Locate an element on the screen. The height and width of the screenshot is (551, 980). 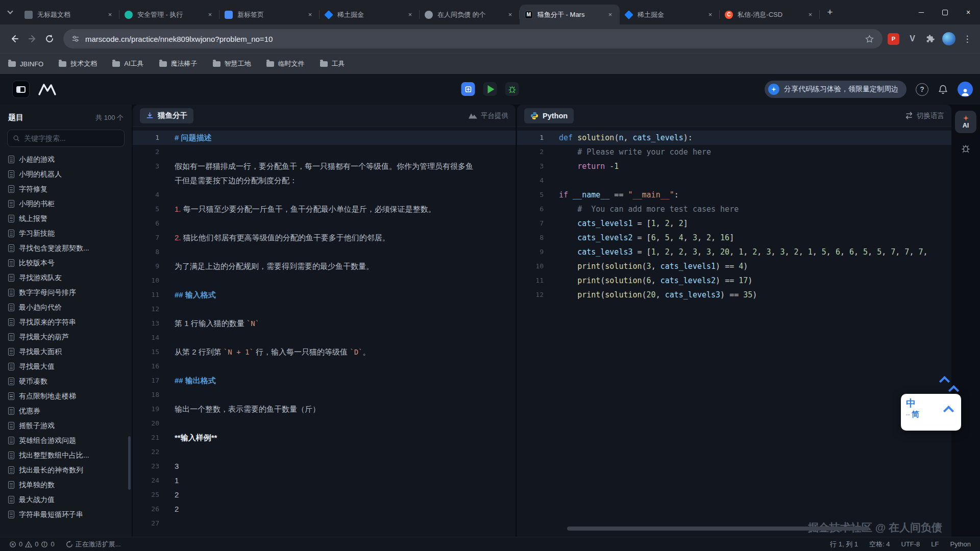
editor-line: 22 is located at coordinates (324, 452).